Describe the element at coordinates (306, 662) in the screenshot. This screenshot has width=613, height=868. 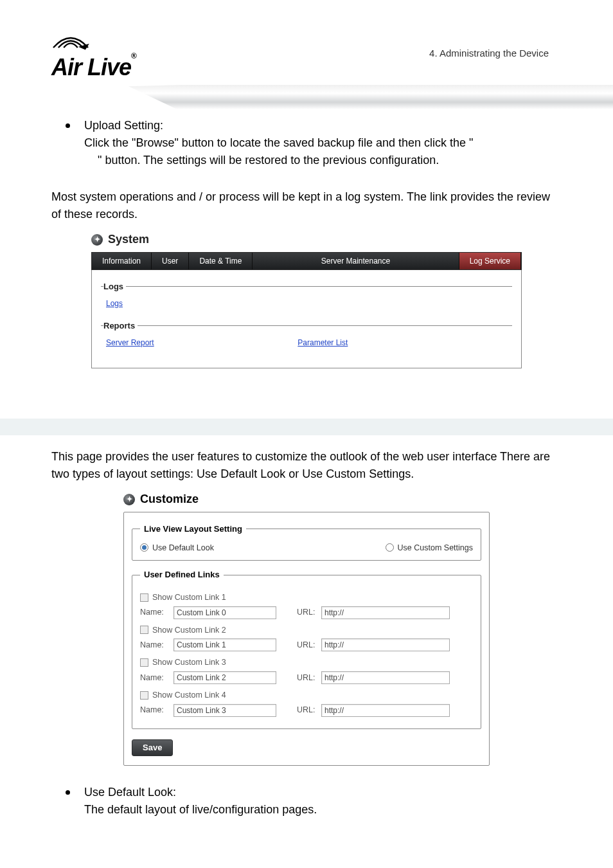
I see `show-custom-link-3-row: Show Custom Link 3` at that location.